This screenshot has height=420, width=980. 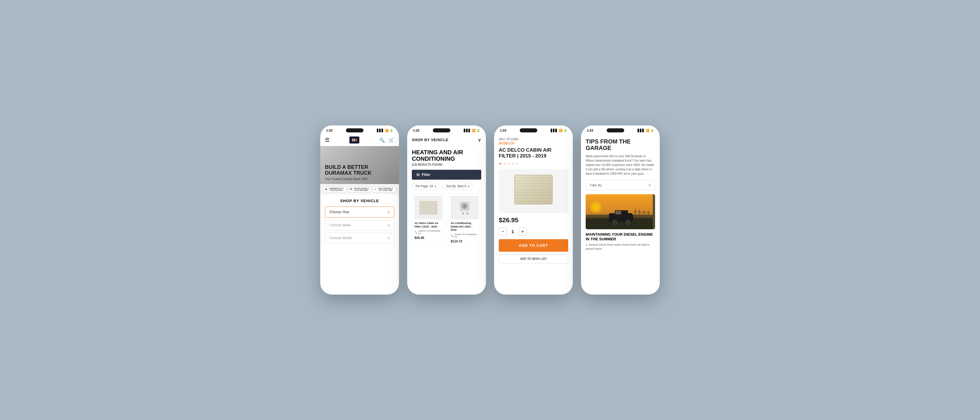 I want to click on search-icon-2: 🔍, so click(x=452, y=236).